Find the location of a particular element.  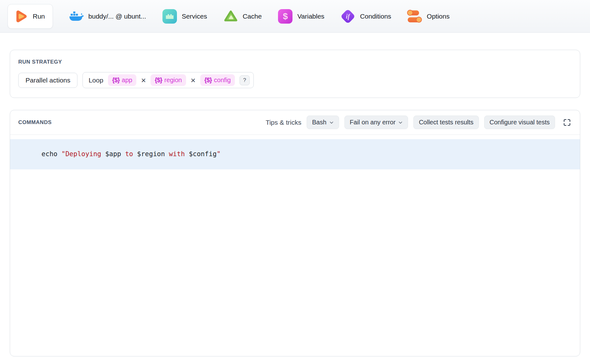

loop-variable-chip-app: {$} app is located at coordinates (122, 80).